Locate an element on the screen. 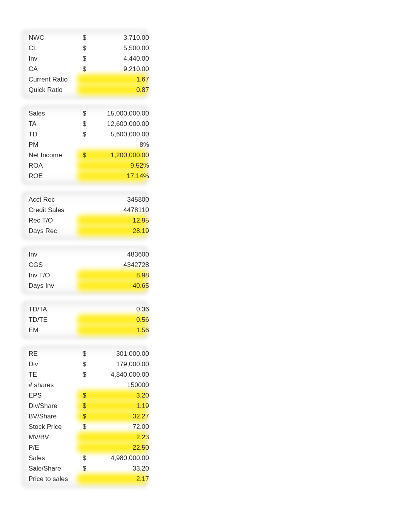 This screenshot has width=410, height=532. table-row: # shares150000 is located at coordinates (85, 385).